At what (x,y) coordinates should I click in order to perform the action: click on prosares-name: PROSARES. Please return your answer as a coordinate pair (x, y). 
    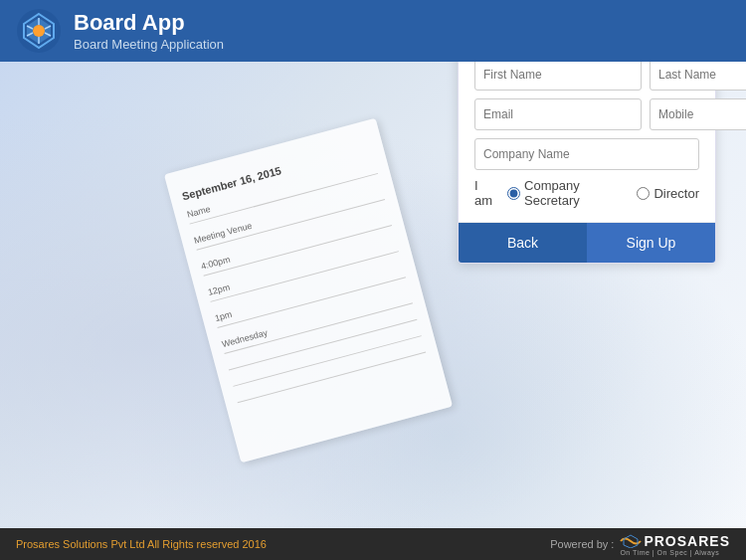
    Looking at the image, I should click on (686, 541).